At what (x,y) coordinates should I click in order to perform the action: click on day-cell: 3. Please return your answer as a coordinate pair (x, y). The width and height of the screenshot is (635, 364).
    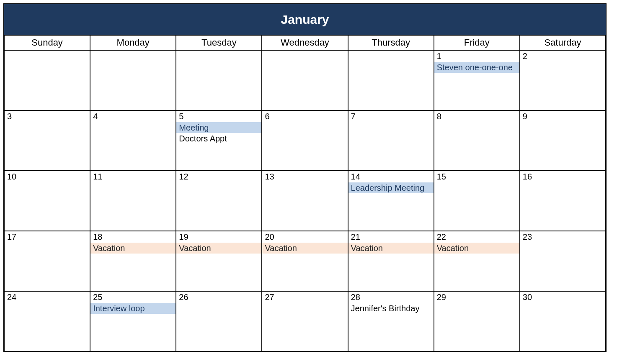
    Looking at the image, I should click on (47, 141).